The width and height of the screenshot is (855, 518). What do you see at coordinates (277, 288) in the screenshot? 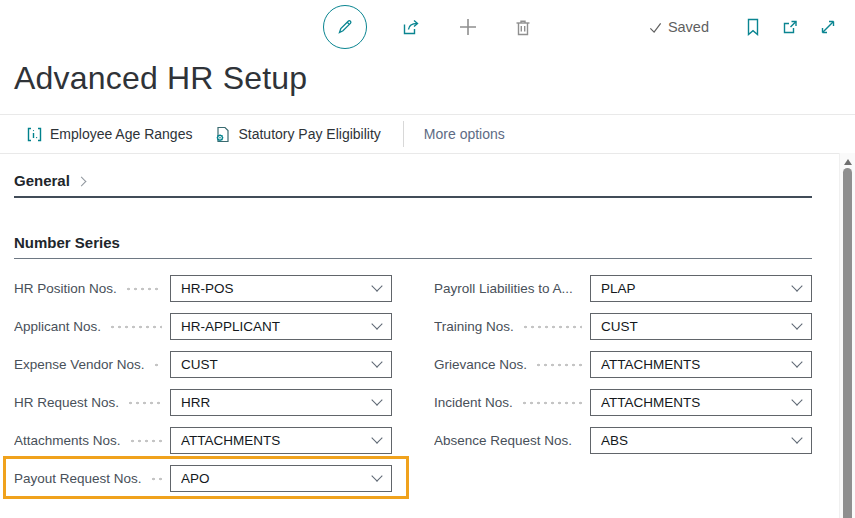
I see `combobox-value: HR-POS` at bounding box center [277, 288].